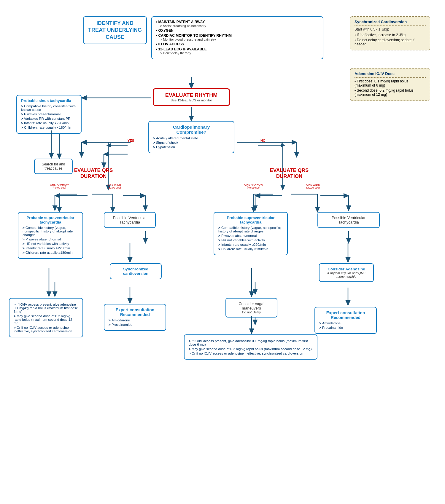 The height and width of the screenshot is (504, 445). I want to click on side-card-subtitle: Start with 0.5 - 1 J/kg:, so click(390, 29).